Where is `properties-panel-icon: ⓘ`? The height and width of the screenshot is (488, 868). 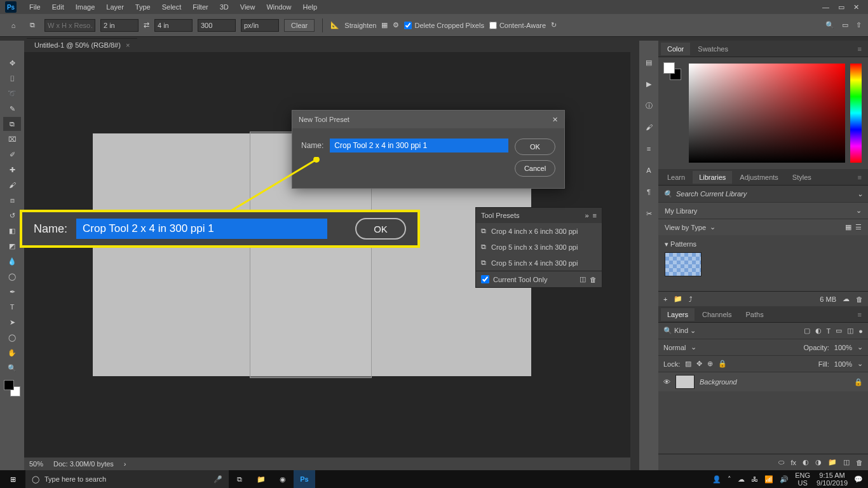
properties-panel-icon: ⓘ is located at coordinates (649, 105).